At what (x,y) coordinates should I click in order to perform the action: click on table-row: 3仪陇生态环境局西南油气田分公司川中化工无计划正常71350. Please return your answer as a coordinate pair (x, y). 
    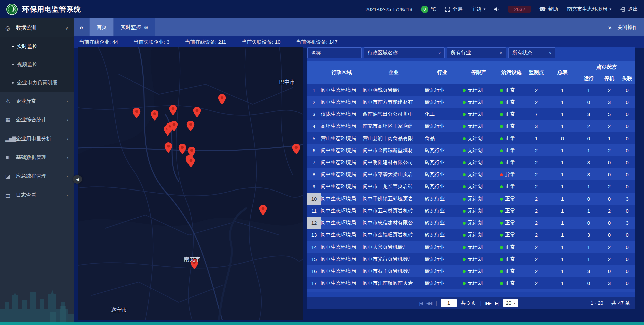
    Looking at the image, I should click on (471, 114).